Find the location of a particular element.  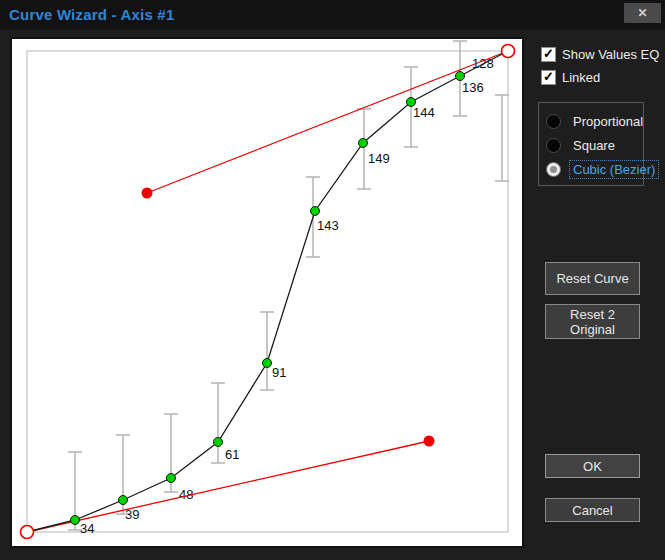

checkbox-linked: ✓ Linked is located at coordinates (570, 78).